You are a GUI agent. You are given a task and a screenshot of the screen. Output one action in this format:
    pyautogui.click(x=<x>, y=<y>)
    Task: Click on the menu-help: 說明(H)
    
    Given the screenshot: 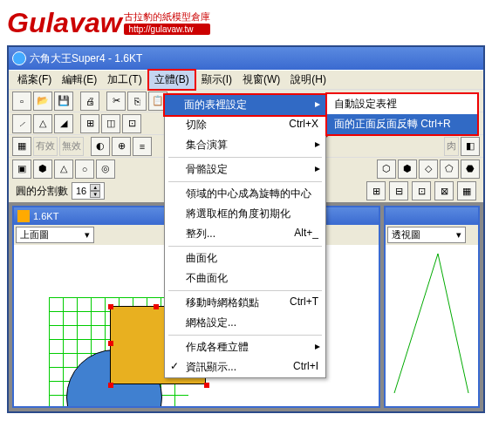 What is the action you would take?
    pyautogui.click(x=309, y=80)
    